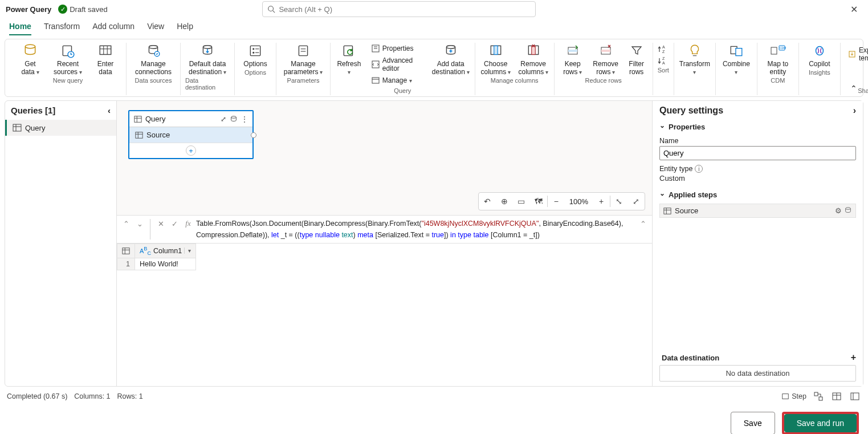 The image size is (868, 434). Describe the element at coordinates (21, 29) in the screenshot. I see `tab-home: Home` at that location.